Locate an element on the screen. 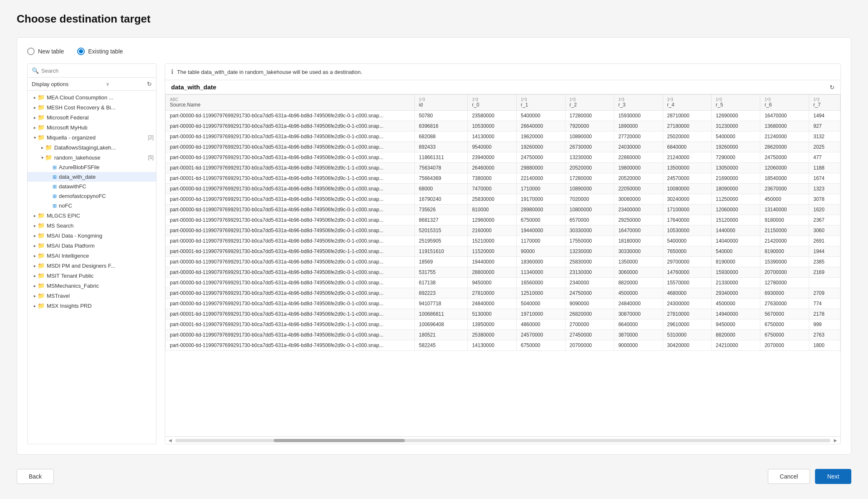 The width and height of the screenshot is (868, 499). table-cell: 13230000 is located at coordinates (589, 158).